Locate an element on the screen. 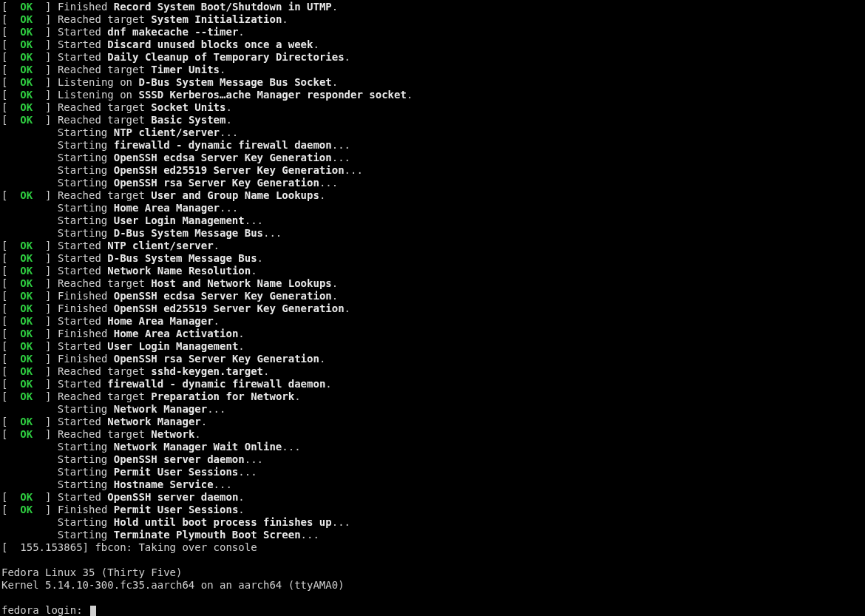 The height and width of the screenshot is (616, 865). boot-line: Starting OpenSSH server daemon... is located at coordinates (432, 460).